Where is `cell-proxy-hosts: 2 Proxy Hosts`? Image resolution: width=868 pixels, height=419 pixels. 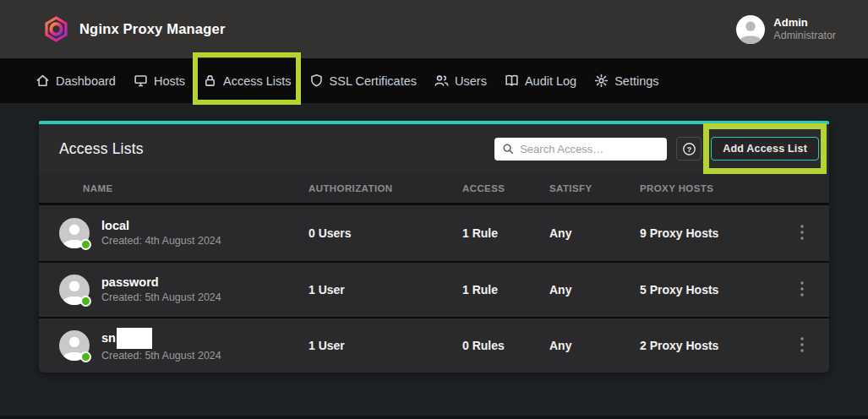
cell-proxy-hosts: 2 Proxy Hosts is located at coordinates (707, 346).